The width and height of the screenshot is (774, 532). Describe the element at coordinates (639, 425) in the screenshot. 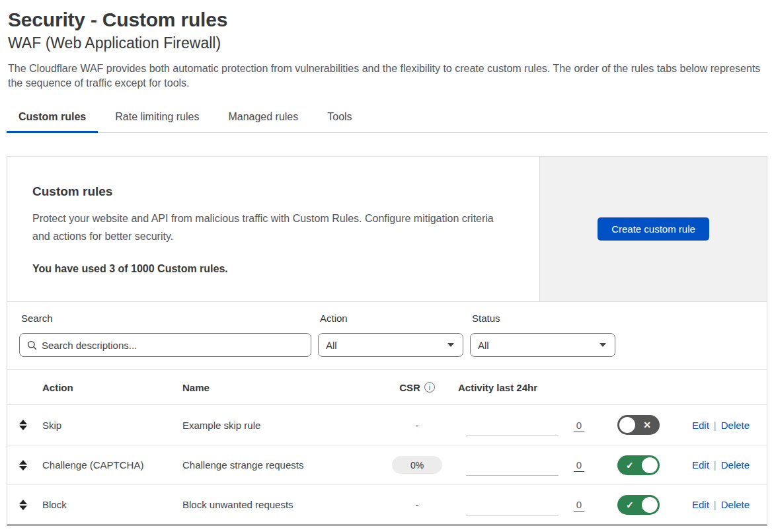

I see `rule-enabled-toggle: ✕` at that location.